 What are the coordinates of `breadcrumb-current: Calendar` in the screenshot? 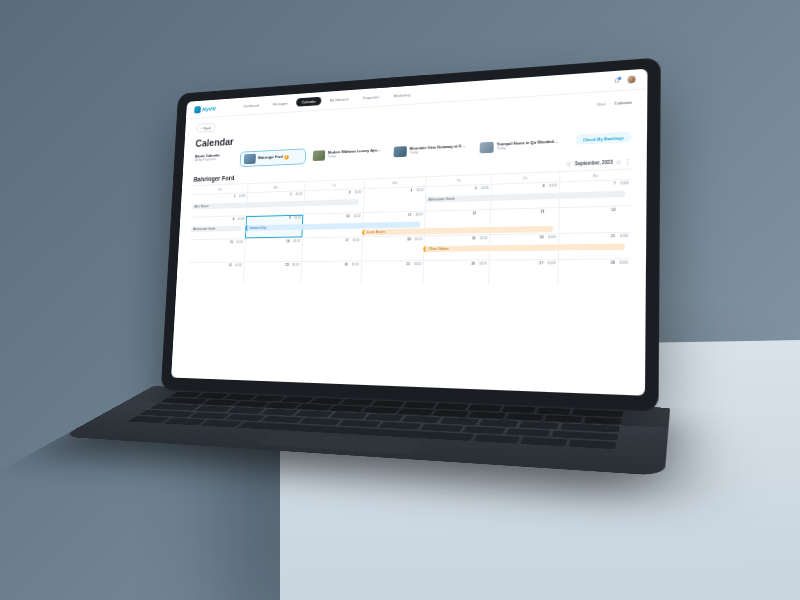 It's located at (623, 102).